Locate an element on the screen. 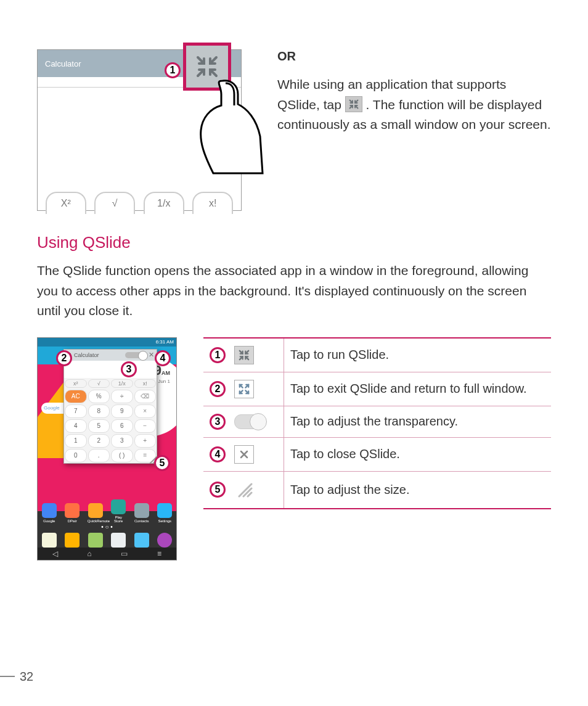 This screenshot has height=706, width=588. calc-key: 6 is located at coordinates (122, 426).